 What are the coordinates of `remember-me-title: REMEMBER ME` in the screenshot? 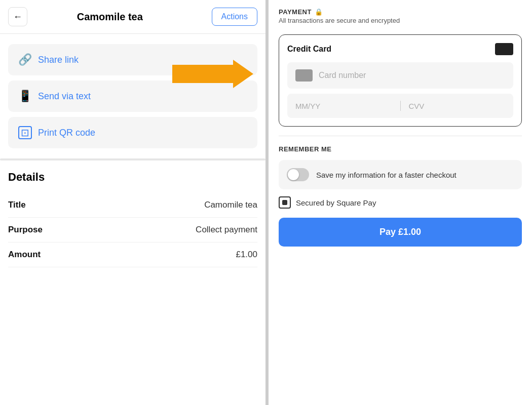 It's located at (400, 149).